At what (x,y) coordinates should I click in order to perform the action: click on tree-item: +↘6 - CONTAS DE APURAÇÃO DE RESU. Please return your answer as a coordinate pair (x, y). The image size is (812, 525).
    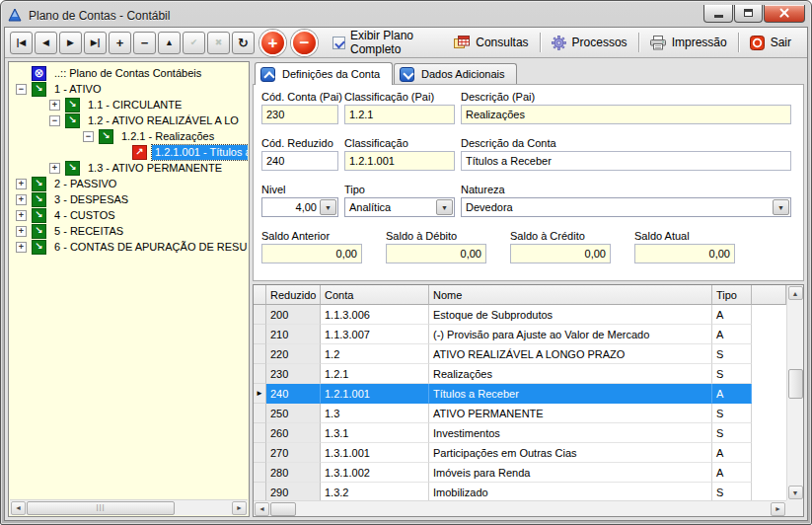
    Looking at the image, I should click on (128, 247).